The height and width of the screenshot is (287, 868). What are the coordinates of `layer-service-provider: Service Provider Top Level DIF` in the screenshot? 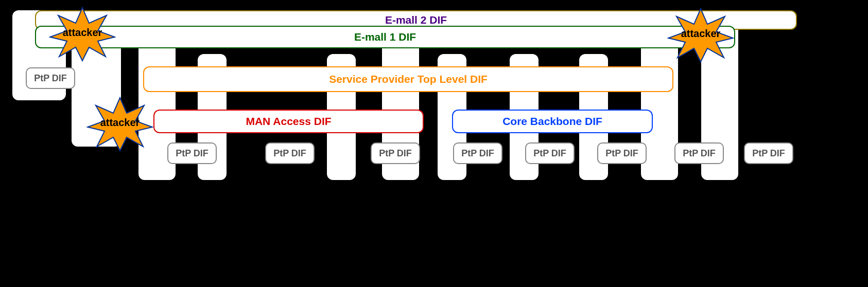 It's located at (408, 79).